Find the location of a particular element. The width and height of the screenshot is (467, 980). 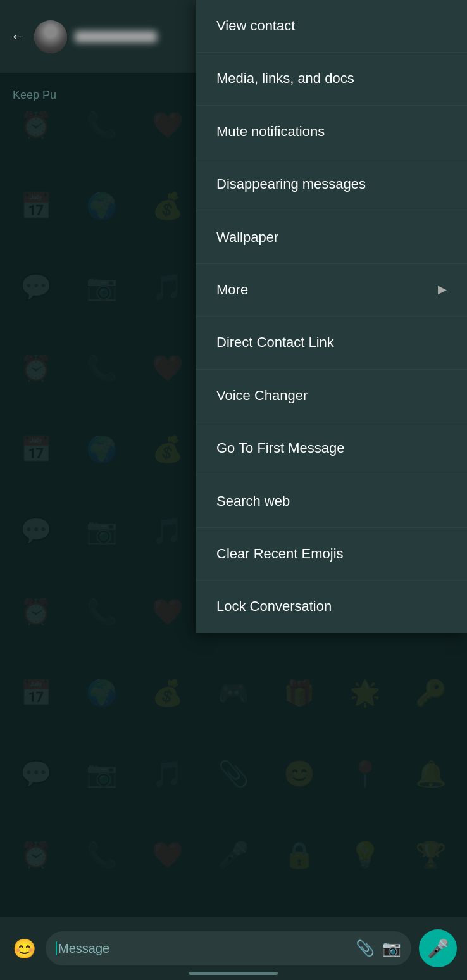

contact-name is located at coordinates (116, 37).